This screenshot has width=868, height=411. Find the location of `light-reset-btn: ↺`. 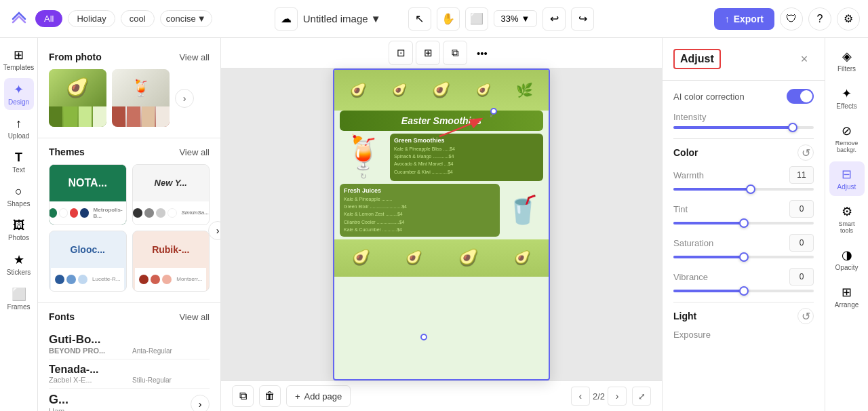

light-reset-btn: ↺ is located at coordinates (806, 316).